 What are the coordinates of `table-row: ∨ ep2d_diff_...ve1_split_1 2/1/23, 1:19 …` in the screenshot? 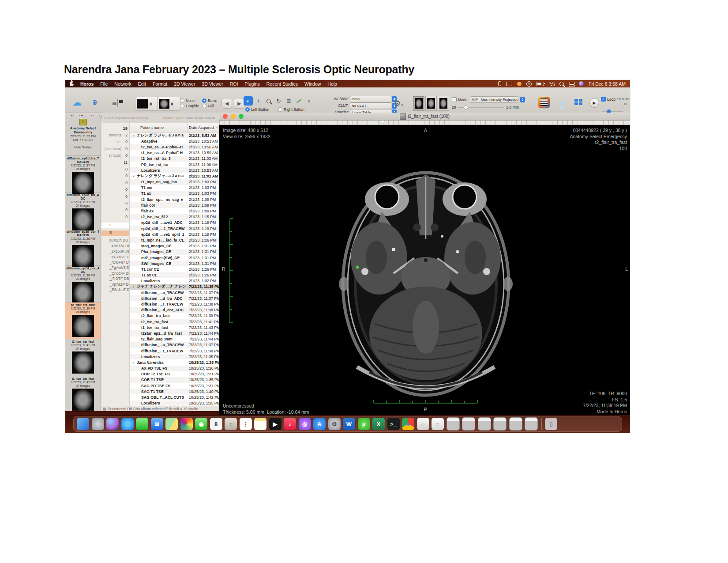 It's located at (175, 234).